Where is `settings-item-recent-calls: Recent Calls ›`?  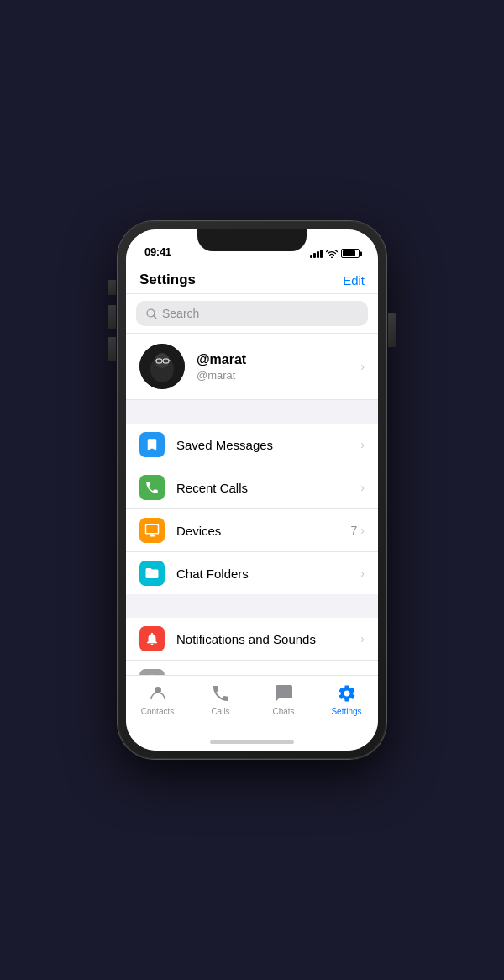 settings-item-recent-calls: Recent Calls › is located at coordinates (252, 487).